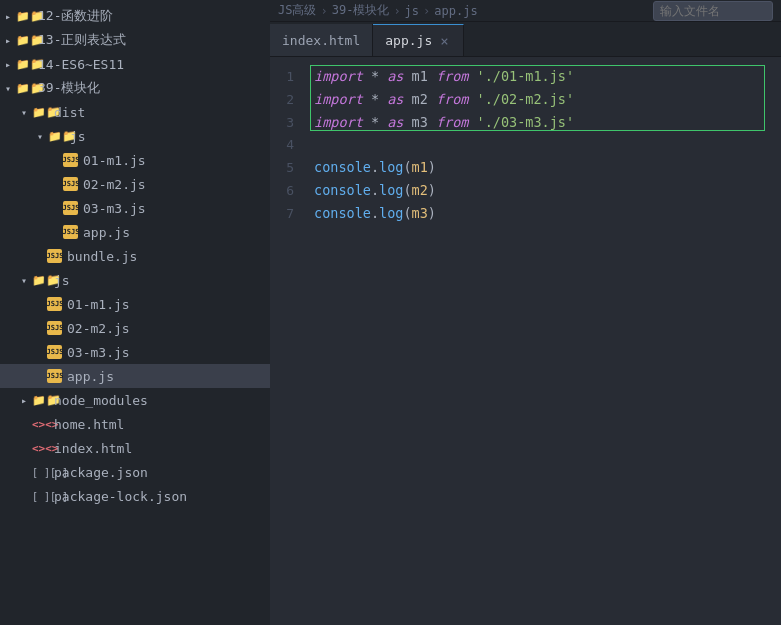  What do you see at coordinates (521, 122) in the screenshot?
I see `token-string-val: './03-m3.js'` at bounding box center [521, 122].